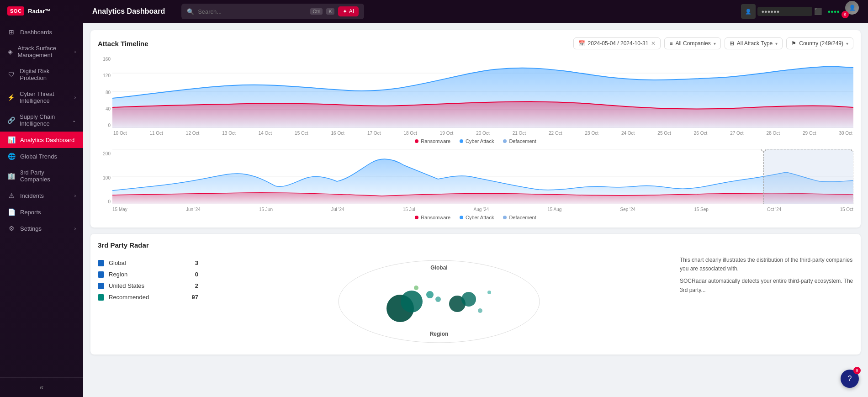  What do you see at coordinates (156, 133) in the screenshot?
I see `x-label-11oct: 11 Oct` at bounding box center [156, 133].